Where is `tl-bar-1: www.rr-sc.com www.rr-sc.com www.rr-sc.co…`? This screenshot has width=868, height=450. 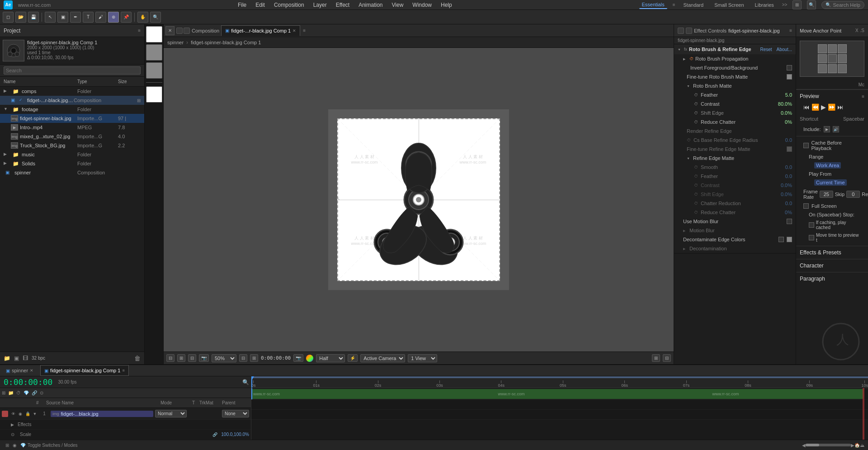
tl-bar-1: www.rr-sc.com www.rr-sc.com www.rr-sc.co… is located at coordinates (557, 394).